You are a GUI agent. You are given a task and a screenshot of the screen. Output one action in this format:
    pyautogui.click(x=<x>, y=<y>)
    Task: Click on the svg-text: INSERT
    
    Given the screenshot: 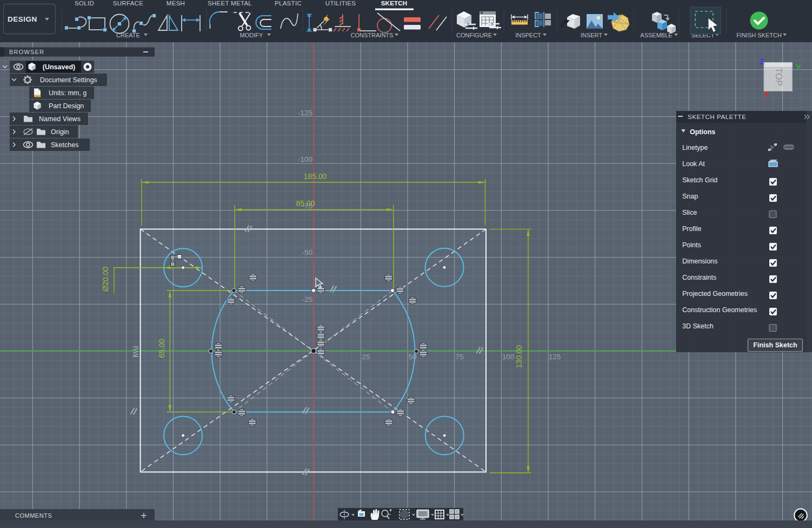 What is the action you would take?
    pyautogui.click(x=591, y=35)
    